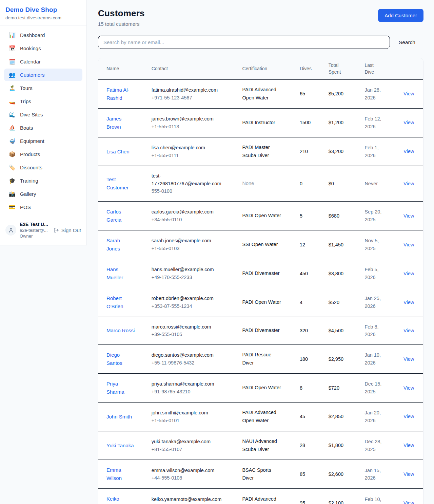 The height and width of the screenshot is (504, 434). What do you see at coordinates (310, 417) in the screenshot?
I see `customer-dives: 45` at bounding box center [310, 417].